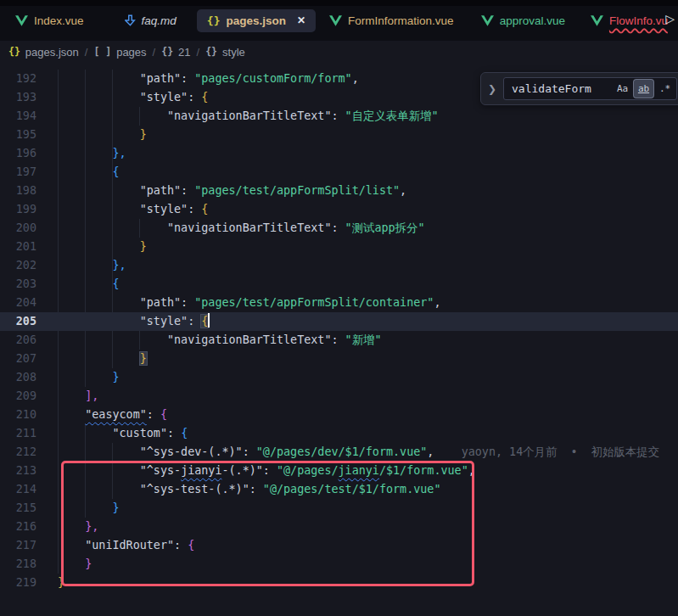 This screenshot has width=678, height=616. Describe the element at coordinates (29, 415) in the screenshot. I see `line-number: 210` at that location.